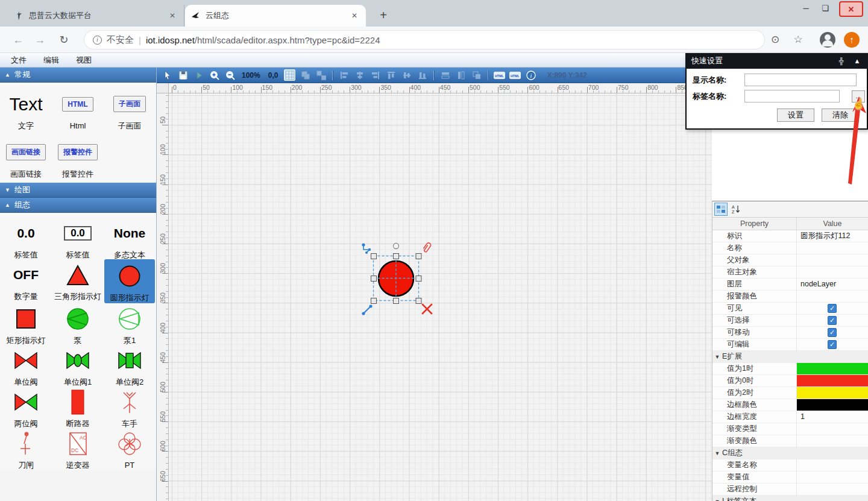 Image resolution: width=868 pixels, height=501 pixels. What do you see at coordinates (792, 96) in the screenshot?
I see `tag-name-input` at bounding box center [792, 96].